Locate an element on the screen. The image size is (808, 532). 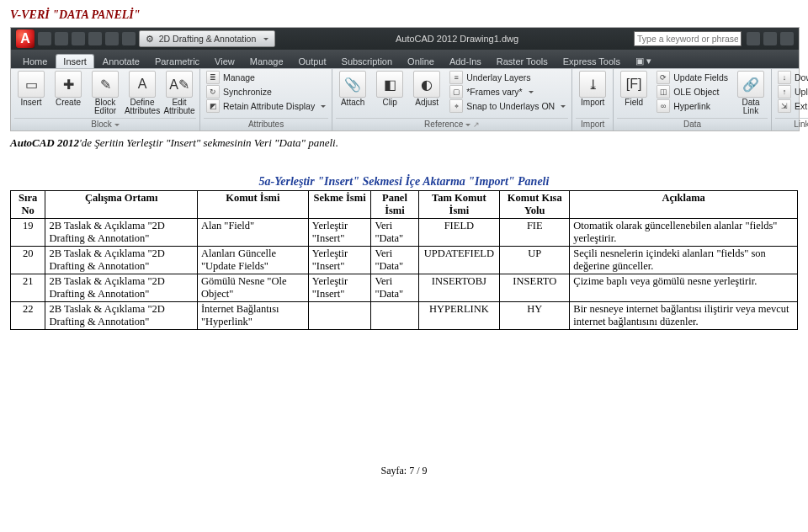
snap-underlays-dropdown: ⌖Snap to Underlays ON is located at coordinates (508, 106).